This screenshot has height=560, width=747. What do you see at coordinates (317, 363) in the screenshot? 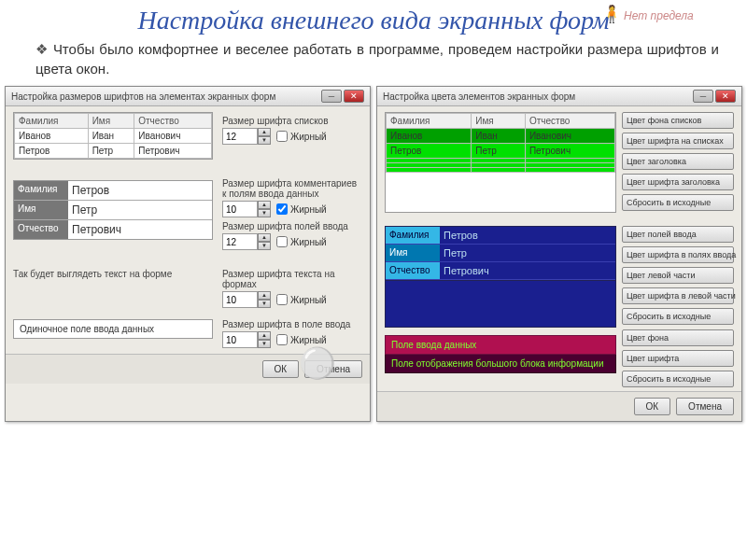
I see `mannequin-icon: ⚪` at bounding box center [317, 363].